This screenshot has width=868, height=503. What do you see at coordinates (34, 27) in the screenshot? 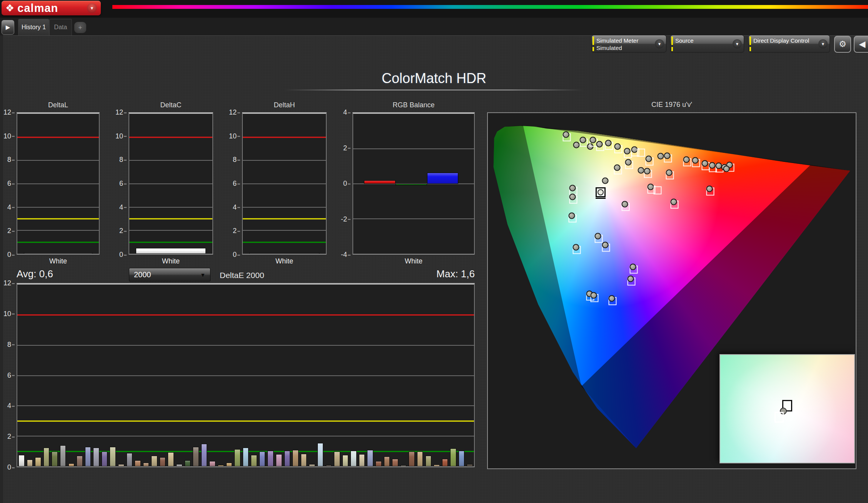
I see `tab-history-1: History 1` at bounding box center [34, 27].